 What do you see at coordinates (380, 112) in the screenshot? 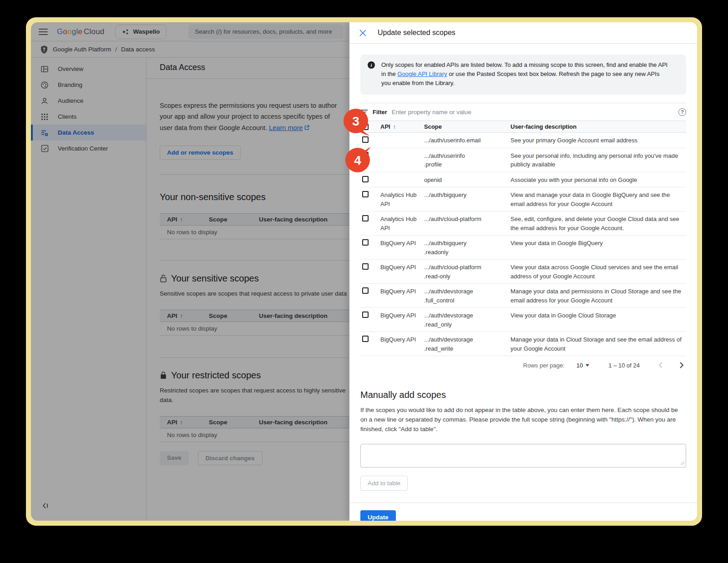
I see `filter-label: Filter` at bounding box center [380, 112].